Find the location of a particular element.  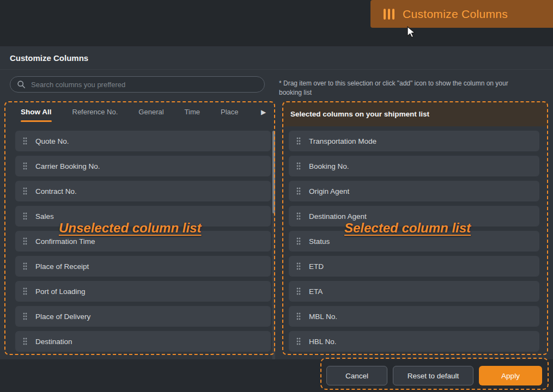

scrollbar is located at coordinates (274, 261).